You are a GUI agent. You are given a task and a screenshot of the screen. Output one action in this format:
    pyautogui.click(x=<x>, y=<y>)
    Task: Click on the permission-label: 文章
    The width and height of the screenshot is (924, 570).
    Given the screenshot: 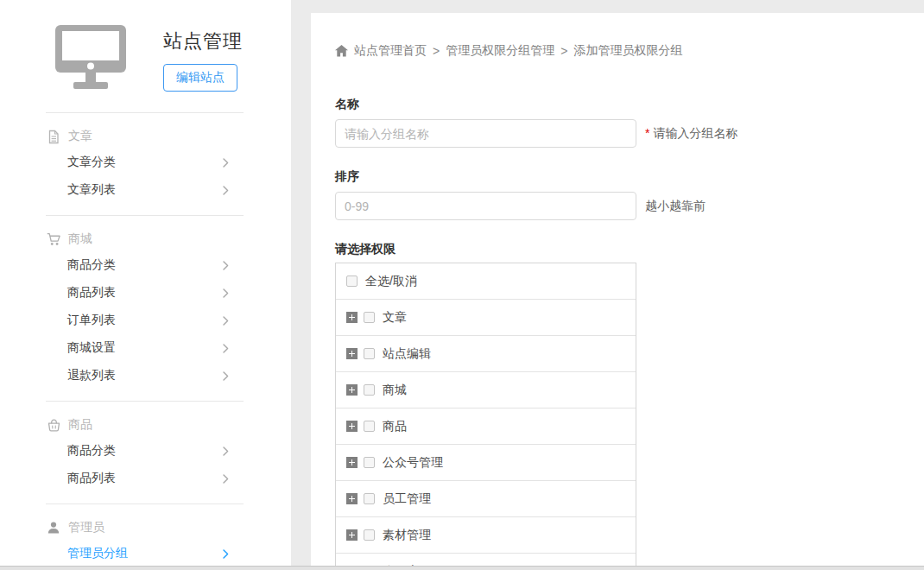 What is the action you would take?
    pyautogui.click(x=395, y=318)
    